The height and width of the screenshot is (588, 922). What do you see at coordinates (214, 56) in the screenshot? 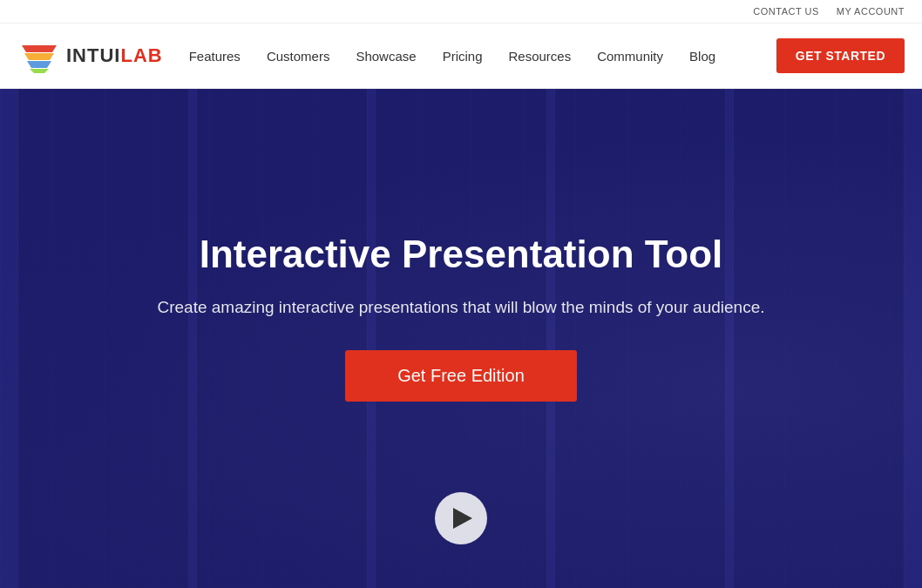
I see `nav-item-features: Features` at bounding box center [214, 56].